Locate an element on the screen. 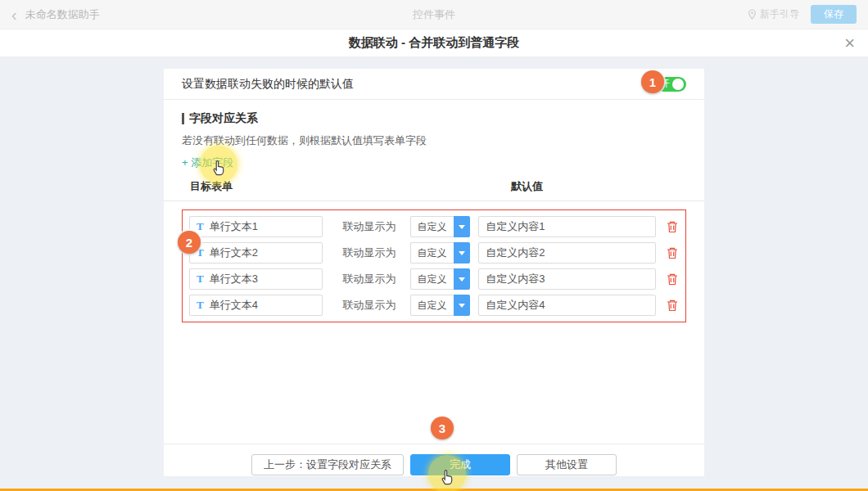  target-field-input: T 单行文本2 is located at coordinates (255, 253).